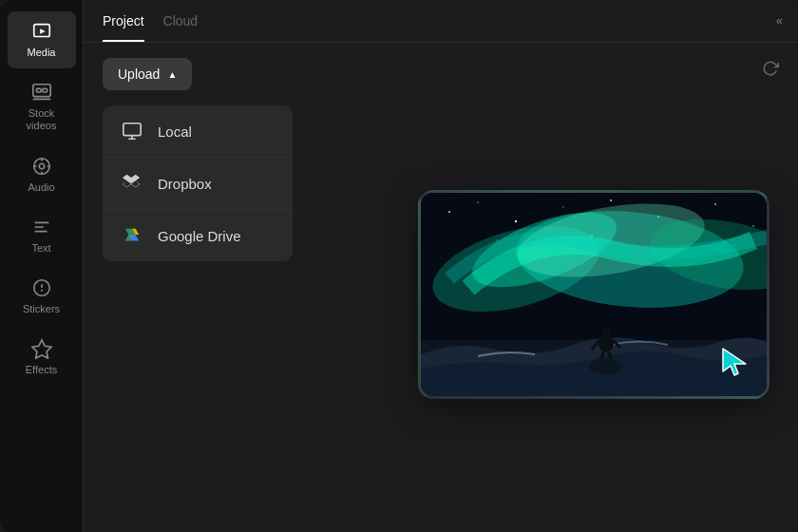 This screenshot has width=798, height=532. Describe the element at coordinates (172, 74) in the screenshot. I see `upload-arrow-icon: ▲` at that location.